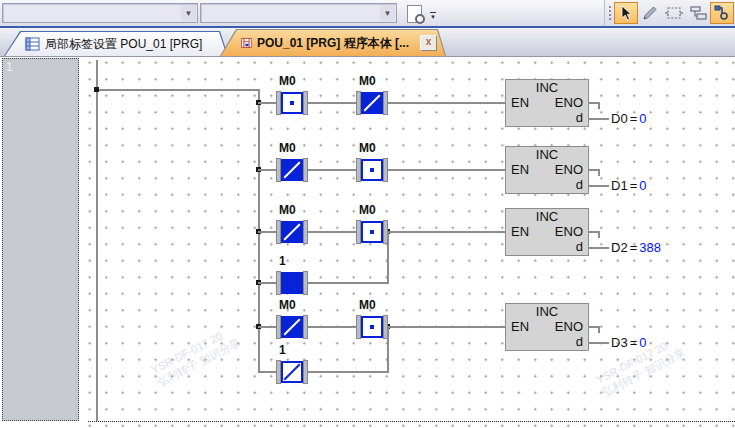 This screenshot has height=428, width=735. Describe the element at coordinates (40, 240) in the screenshot. I see `network-header-selected: 1` at that location.